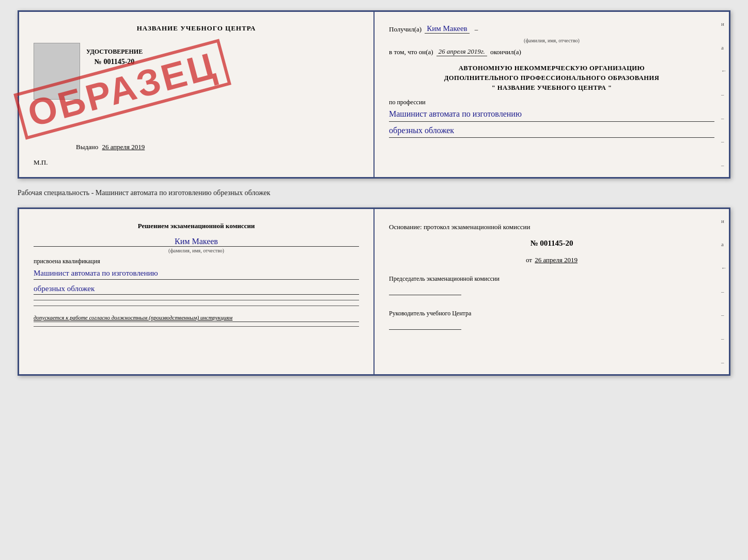 The height and width of the screenshot is (560, 748). What do you see at coordinates (196, 245) in the screenshot?
I see `bottom-name-block: Ким Макеев (фамилия, имя, отчество)` at bounding box center [196, 245].